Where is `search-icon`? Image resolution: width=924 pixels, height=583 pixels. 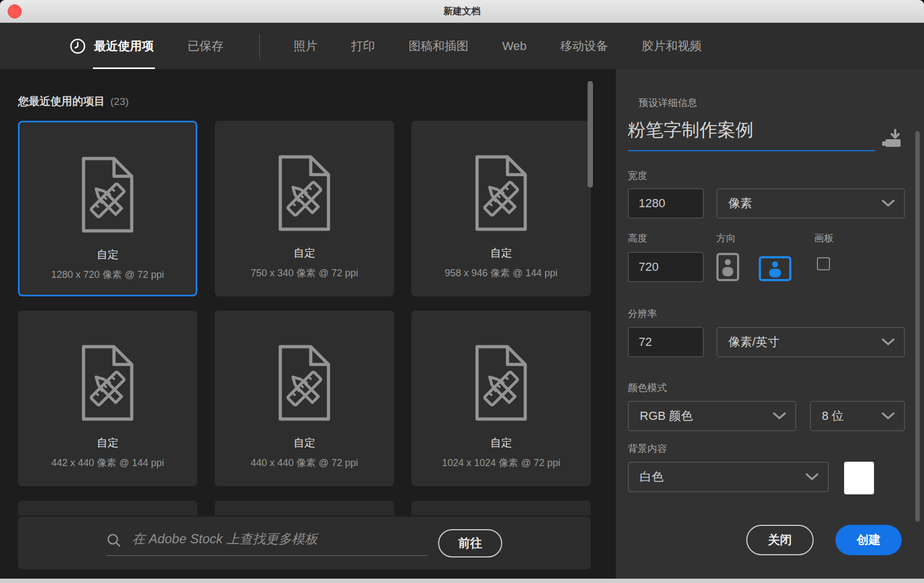
search-icon is located at coordinates (114, 541).